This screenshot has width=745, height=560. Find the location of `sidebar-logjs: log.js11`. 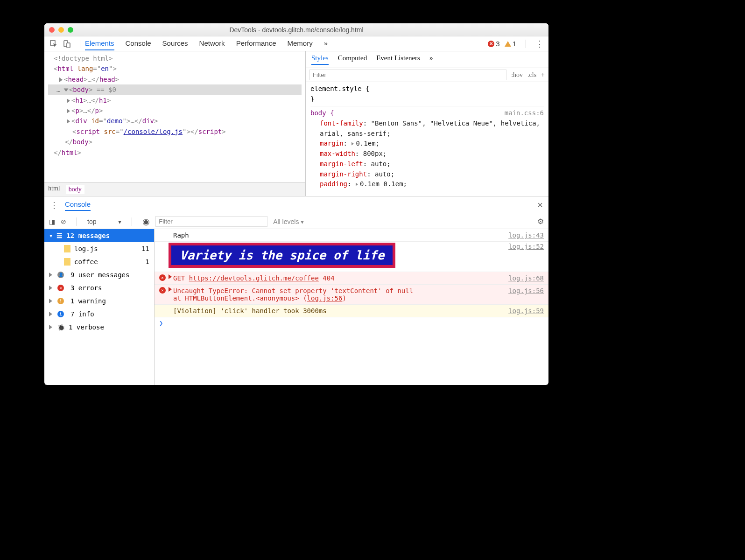

sidebar-logjs: log.js11 is located at coordinates (99, 249).